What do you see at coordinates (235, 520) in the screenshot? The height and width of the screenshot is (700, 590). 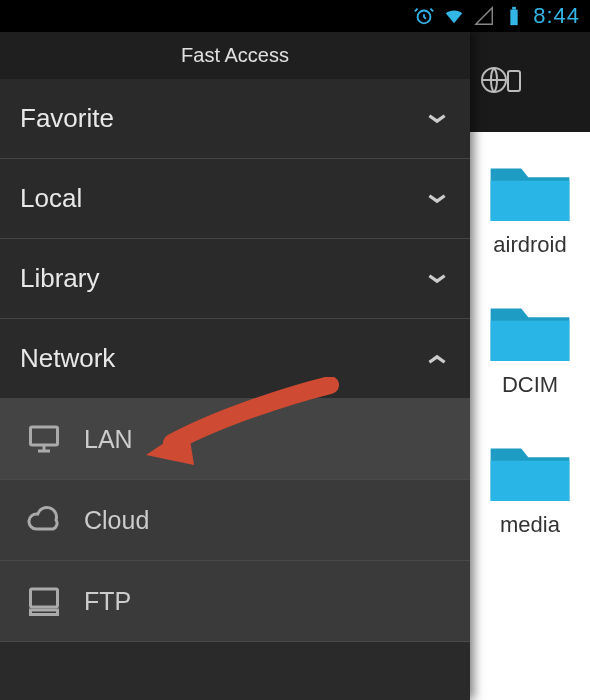 I see `subitem-cloud: Cloud` at bounding box center [235, 520].